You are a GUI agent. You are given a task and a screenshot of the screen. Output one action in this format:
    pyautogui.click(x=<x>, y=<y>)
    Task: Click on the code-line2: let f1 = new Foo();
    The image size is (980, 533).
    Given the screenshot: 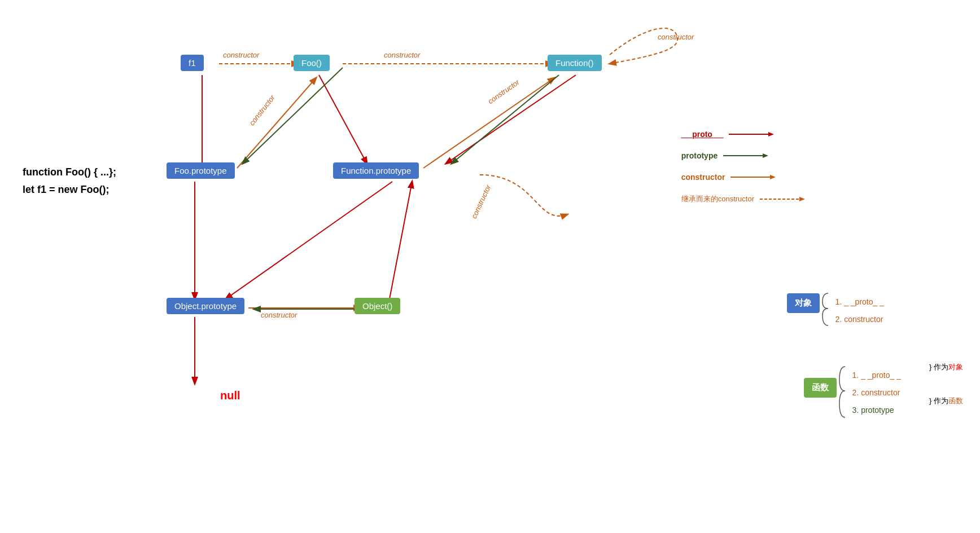 What is the action you would take?
    pyautogui.click(x=69, y=190)
    